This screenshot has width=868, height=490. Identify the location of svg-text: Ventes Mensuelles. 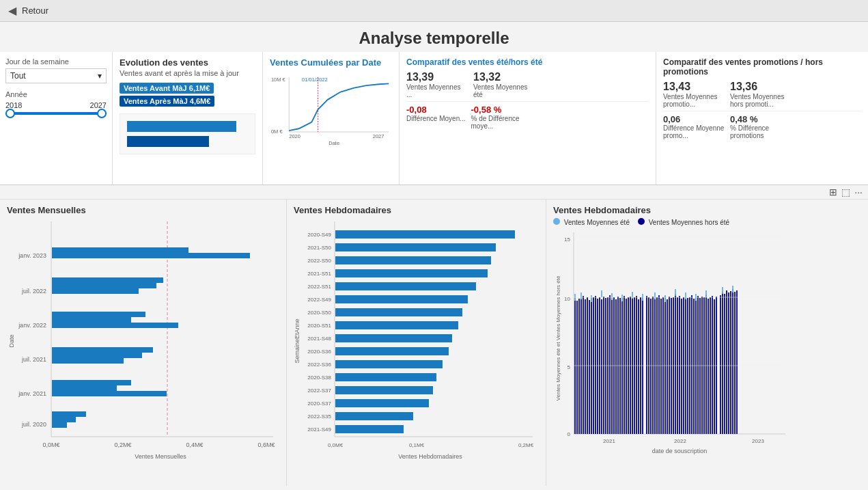
(160, 457).